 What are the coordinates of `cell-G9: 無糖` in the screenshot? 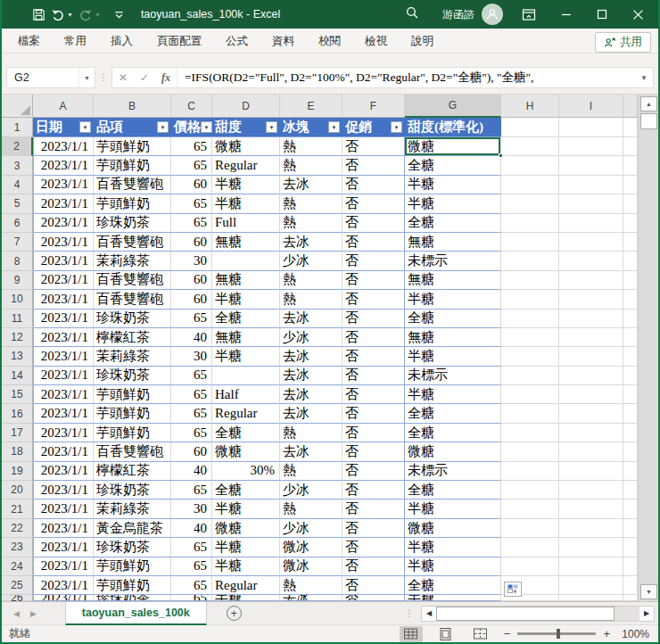 It's located at (453, 280).